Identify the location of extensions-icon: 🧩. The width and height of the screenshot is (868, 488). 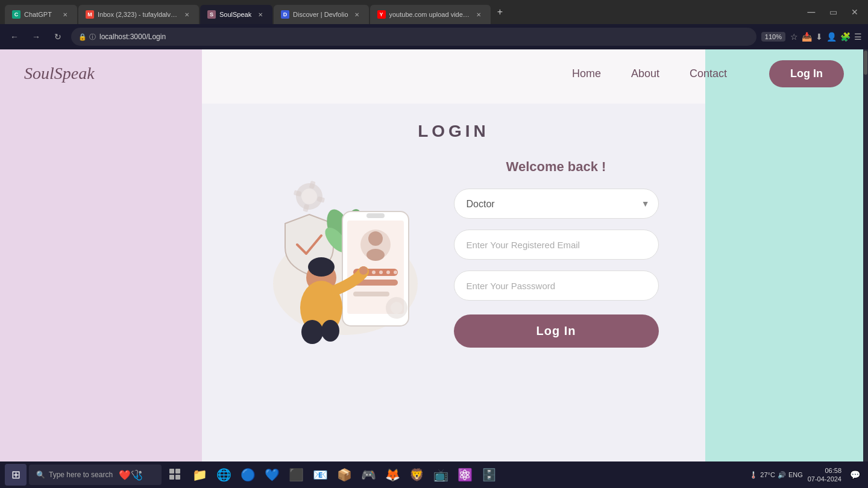
(845, 37).